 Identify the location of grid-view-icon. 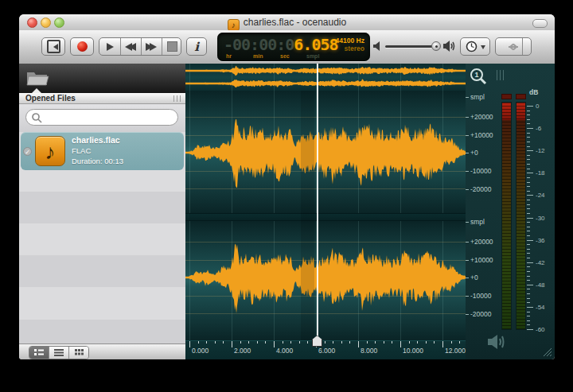
(80, 353).